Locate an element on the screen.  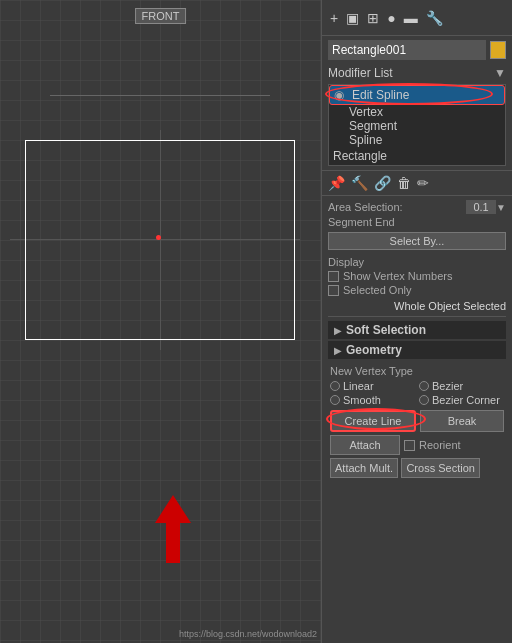
area-selection-value: 0.1 is located at coordinates (481, 207).